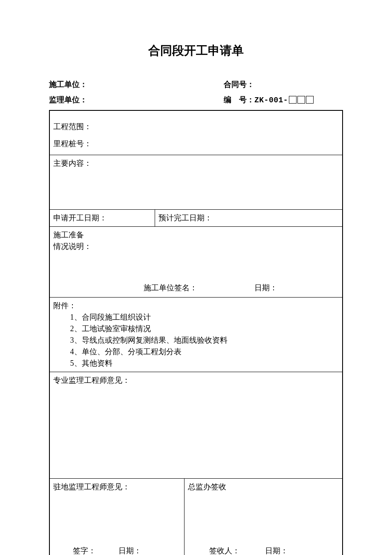 The image size is (392, 555). I want to click on serial-no-field: 编 号：ZK-001-, so click(283, 100).